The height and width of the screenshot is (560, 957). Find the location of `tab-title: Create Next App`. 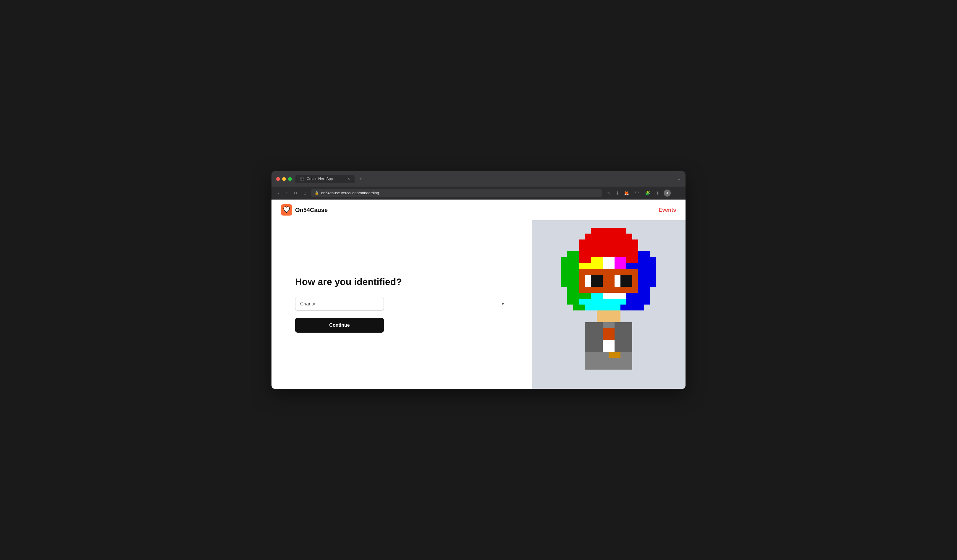

tab-title: Create Next App is located at coordinates (326, 179).